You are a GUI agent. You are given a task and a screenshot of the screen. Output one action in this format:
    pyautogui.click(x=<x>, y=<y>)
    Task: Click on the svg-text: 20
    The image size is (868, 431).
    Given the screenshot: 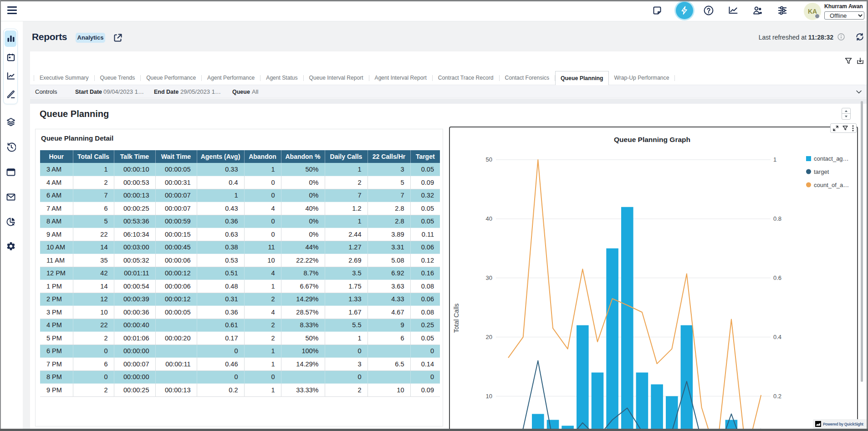 What is the action you would take?
    pyautogui.click(x=489, y=337)
    